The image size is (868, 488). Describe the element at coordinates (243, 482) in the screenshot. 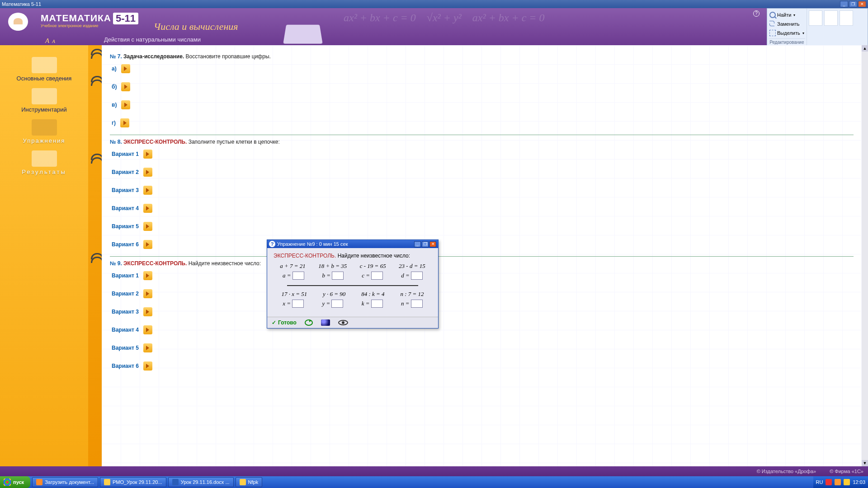

I see `app-icon` at that location.